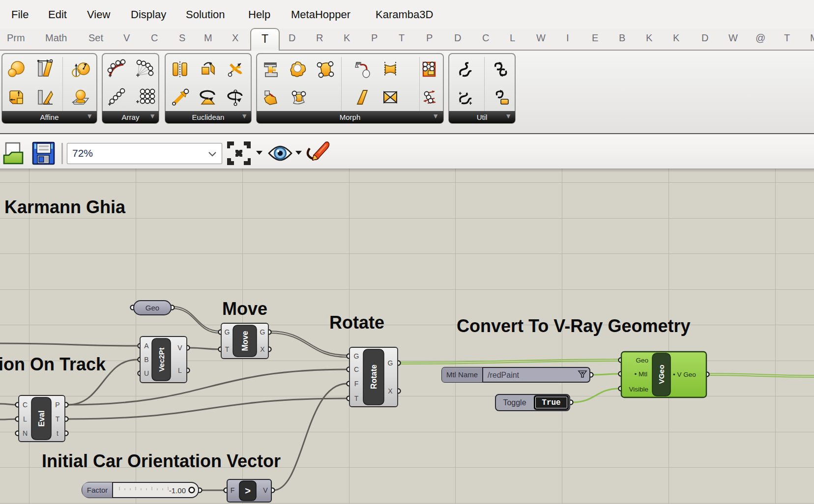 The width and height of the screenshot is (814, 504). Describe the element at coordinates (25, 433) in the screenshot. I see `svg-text: N` at that location.